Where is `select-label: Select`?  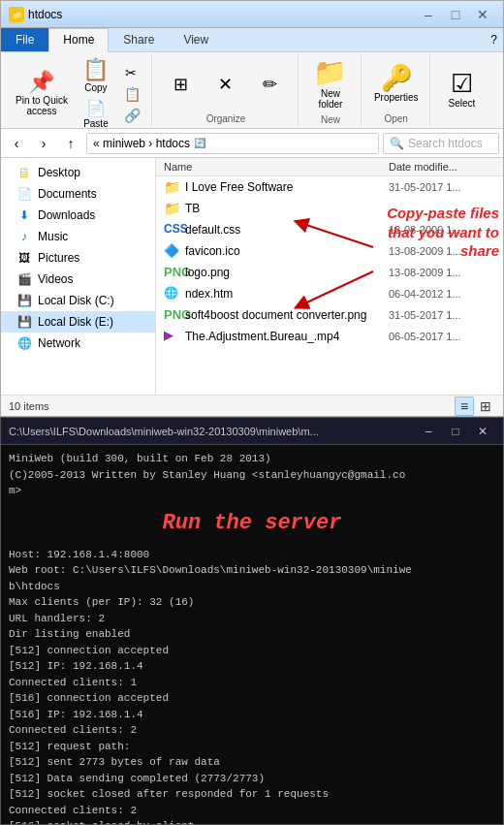
select-label: Select is located at coordinates (462, 103).